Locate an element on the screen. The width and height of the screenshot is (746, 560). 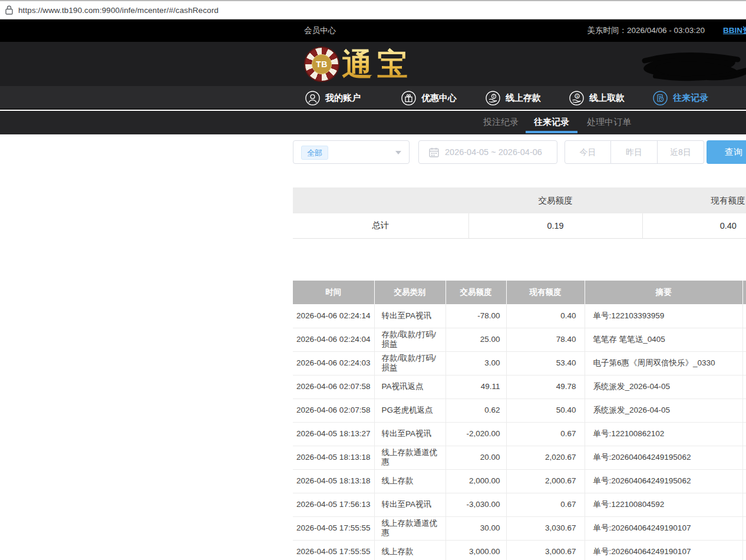
subnav-processing-orders: 处理中订单 is located at coordinates (609, 123).